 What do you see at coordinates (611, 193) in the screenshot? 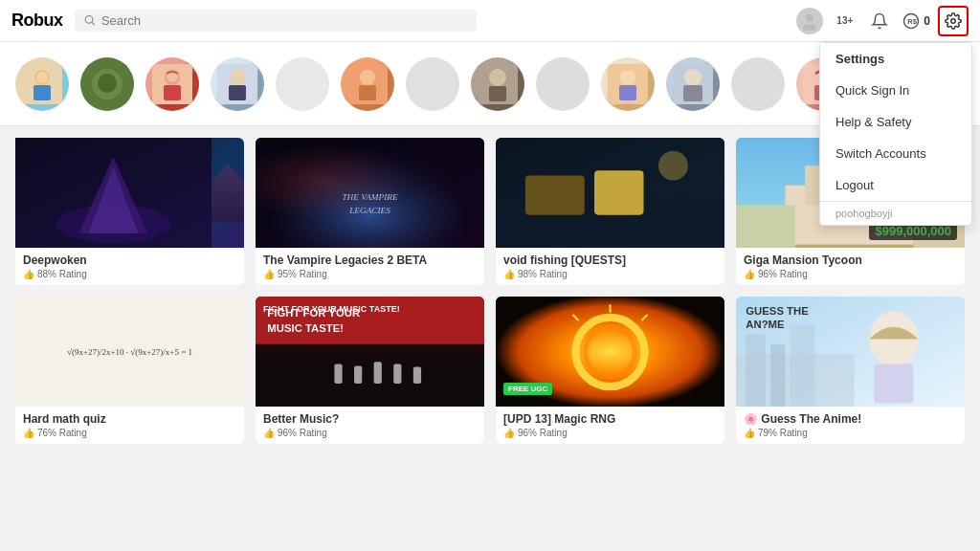
I see `game-thumb-fishing` at bounding box center [611, 193].